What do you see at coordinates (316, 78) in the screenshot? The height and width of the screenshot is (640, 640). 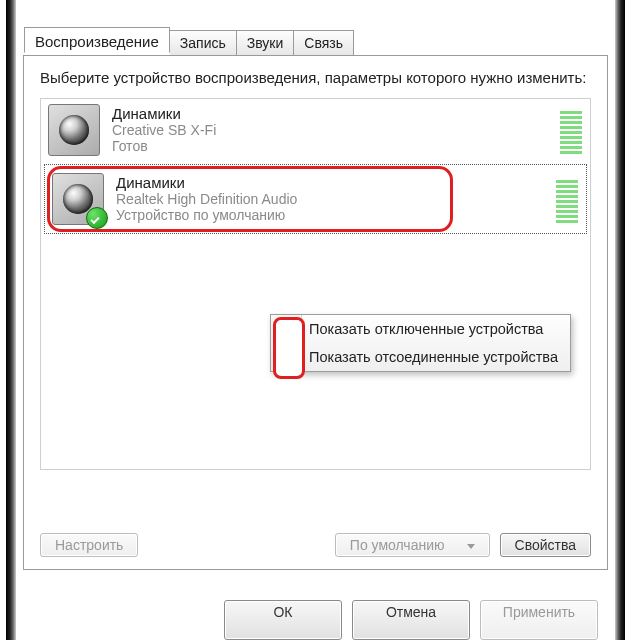 I see `instruction-text: Выберите устройство воспроизведения, пар…` at bounding box center [316, 78].